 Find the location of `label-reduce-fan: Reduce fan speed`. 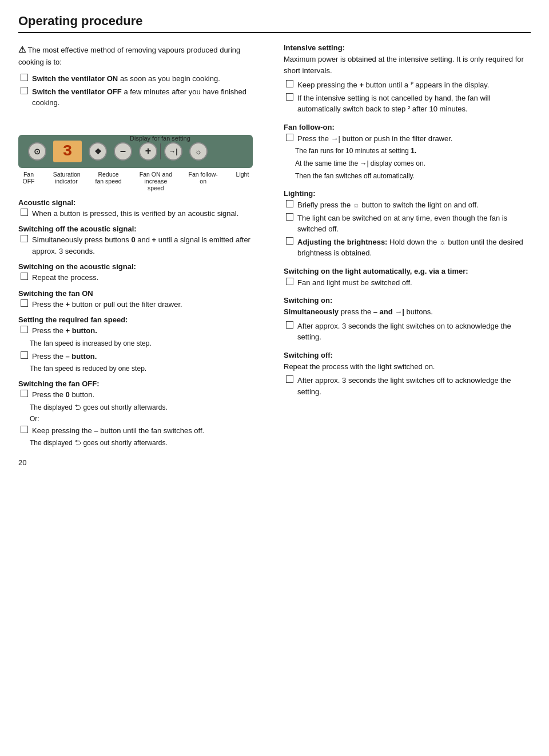

label-reduce-fan: Reduce fan speed is located at coordinates (109, 178).